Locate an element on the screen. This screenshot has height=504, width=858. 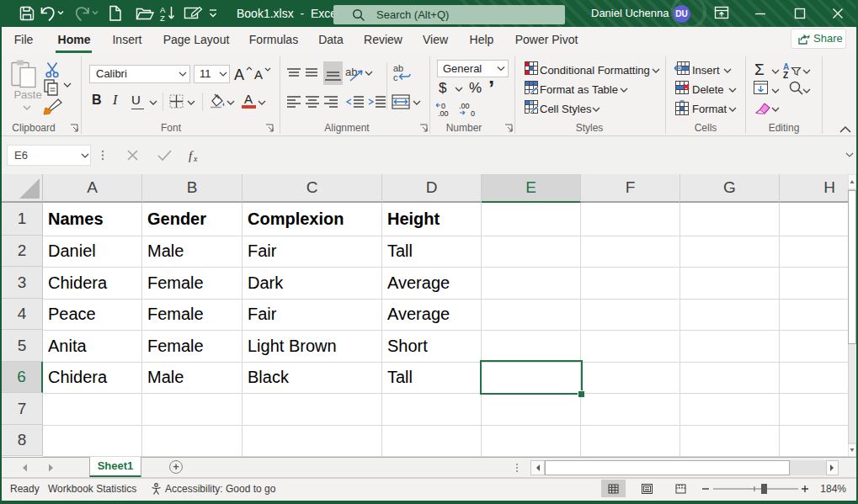
svg-text: x is located at coordinates (195, 158).